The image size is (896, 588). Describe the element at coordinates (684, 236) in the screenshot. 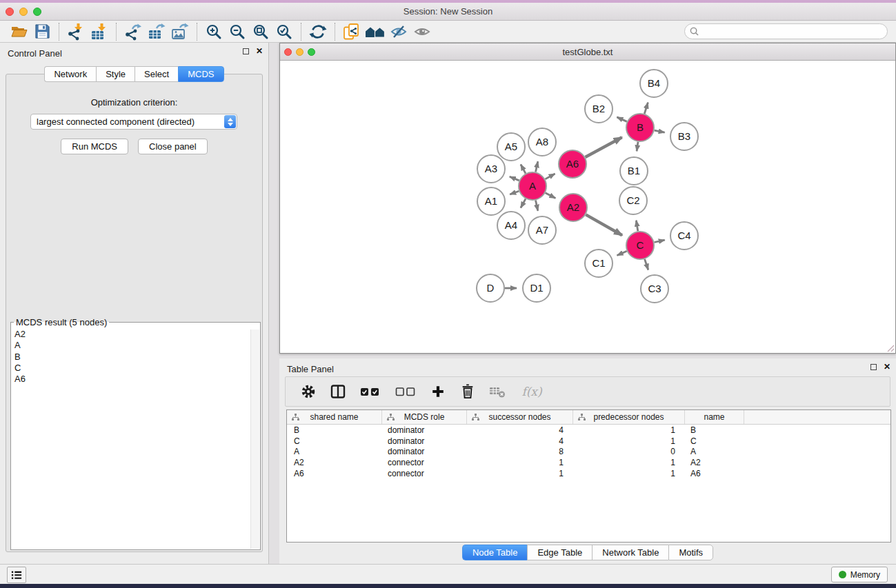

I see `node-C4: C4` at that location.